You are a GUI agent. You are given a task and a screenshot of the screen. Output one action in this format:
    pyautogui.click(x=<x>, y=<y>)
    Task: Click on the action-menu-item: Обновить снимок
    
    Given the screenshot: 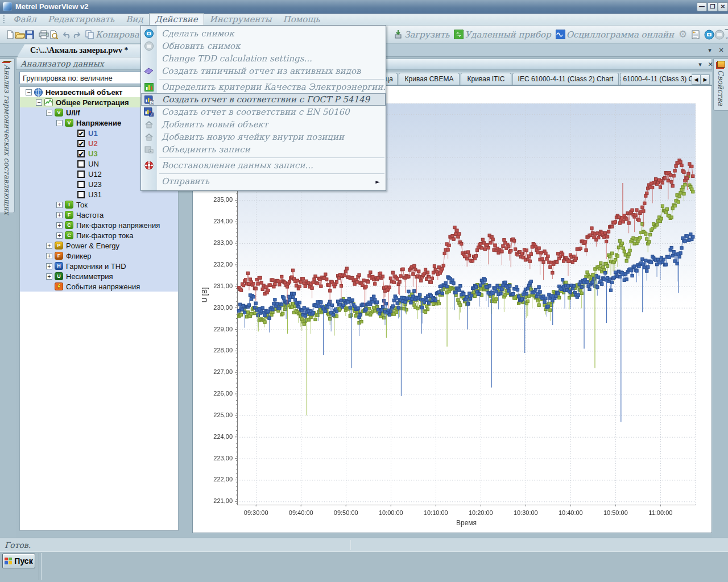 What is the action you would take?
    pyautogui.click(x=263, y=46)
    